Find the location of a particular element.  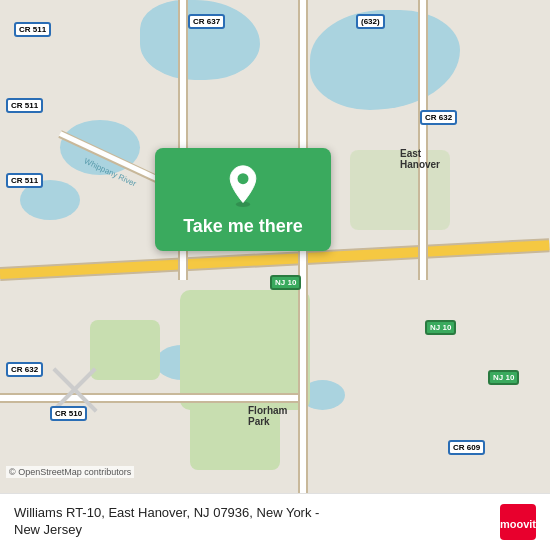

road-v2 is located at coordinates (303, 275).